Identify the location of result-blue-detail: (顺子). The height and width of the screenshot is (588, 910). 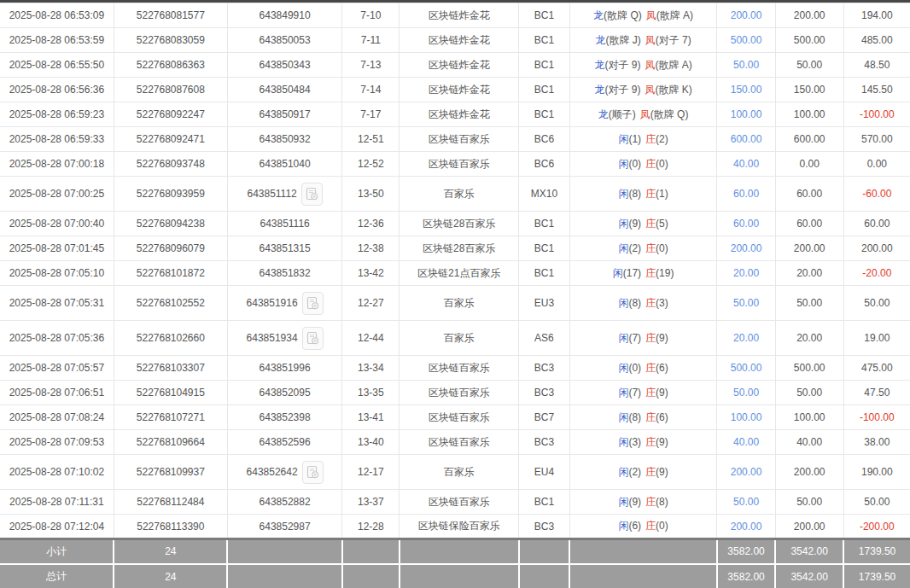
(622, 114).